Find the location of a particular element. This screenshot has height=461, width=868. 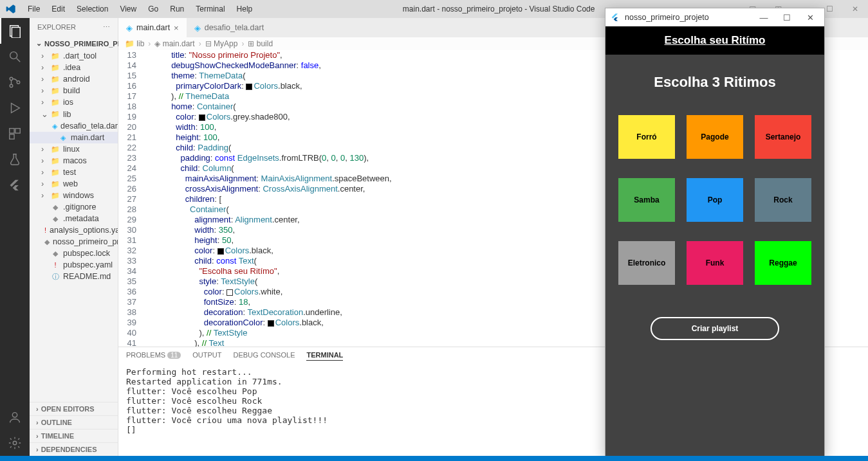

sidebar-panel: ›TIMELINE is located at coordinates (73, 436).